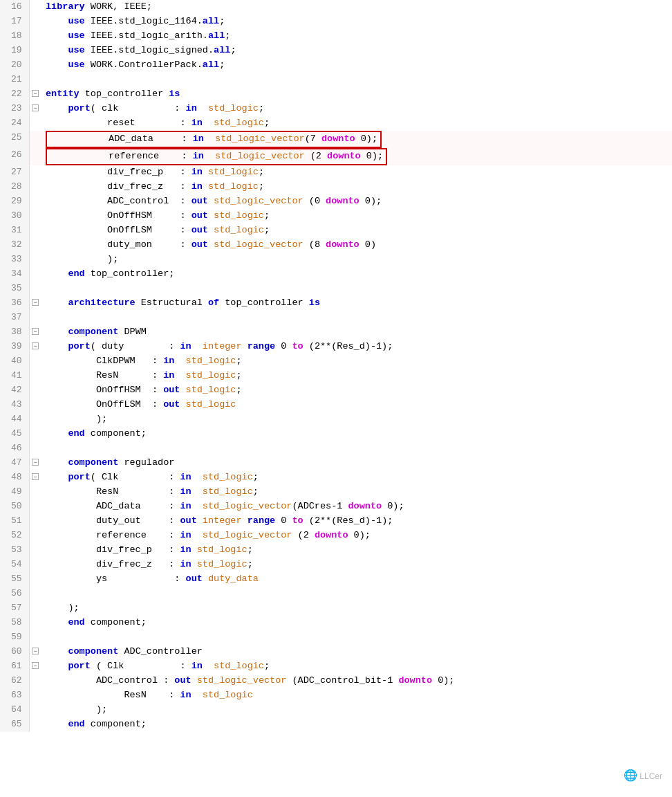 Image resolution: width=672 pixels, height=797 pixels. What do you see at coordinates (15, 551) in the screenshot?
I see `line-number: 53` at bounding box center [15, 551].